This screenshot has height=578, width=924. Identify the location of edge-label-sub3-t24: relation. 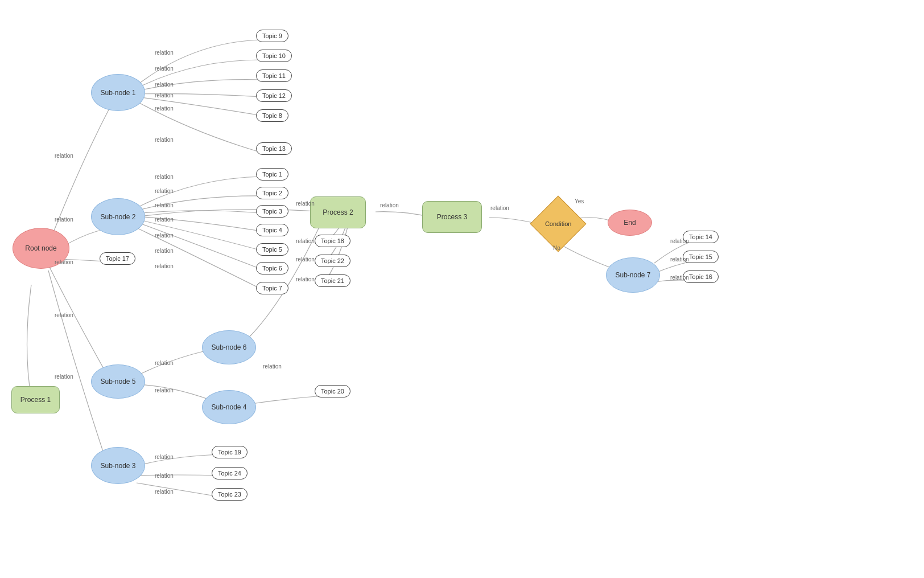
(164, 476).